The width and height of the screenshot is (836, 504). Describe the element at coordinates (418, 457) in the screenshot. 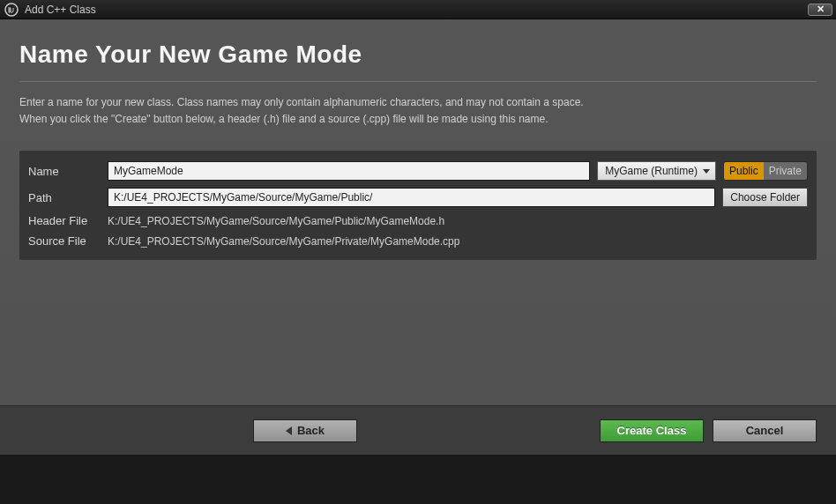

I see `bottom-edge` at that location.